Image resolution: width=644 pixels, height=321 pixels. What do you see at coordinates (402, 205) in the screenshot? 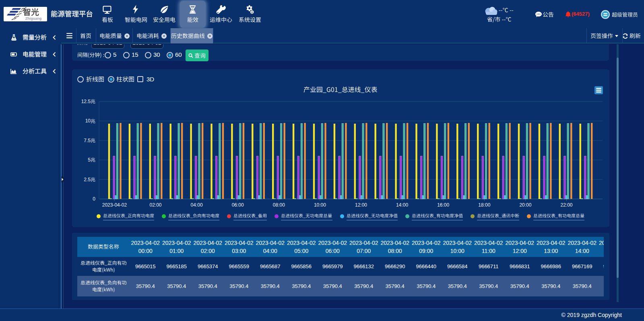
I see `svg-text: 14:00` at bounding box center [402, 205].